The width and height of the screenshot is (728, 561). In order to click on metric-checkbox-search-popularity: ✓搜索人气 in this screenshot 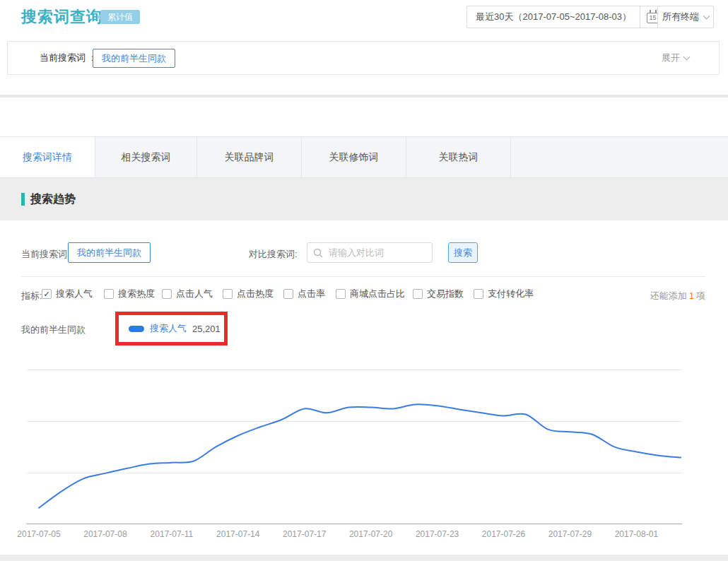, I will do `click(67, 294)`.